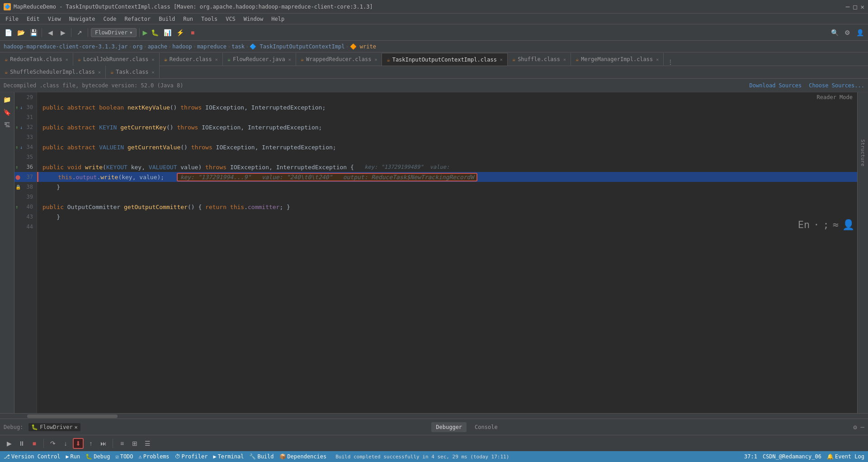  Describe the element at coordinates (9, 443) in the screenshot. I see `debug-resume-btn: ▶` at that location.